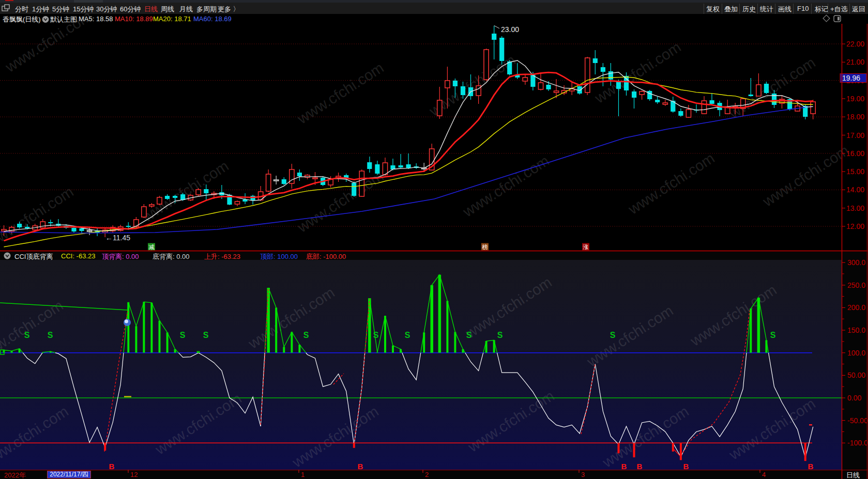  What do you see at coordinates (858, 443) in the screenshot?
I see `svg-text: -100.0` at bounding box center [858, 443].